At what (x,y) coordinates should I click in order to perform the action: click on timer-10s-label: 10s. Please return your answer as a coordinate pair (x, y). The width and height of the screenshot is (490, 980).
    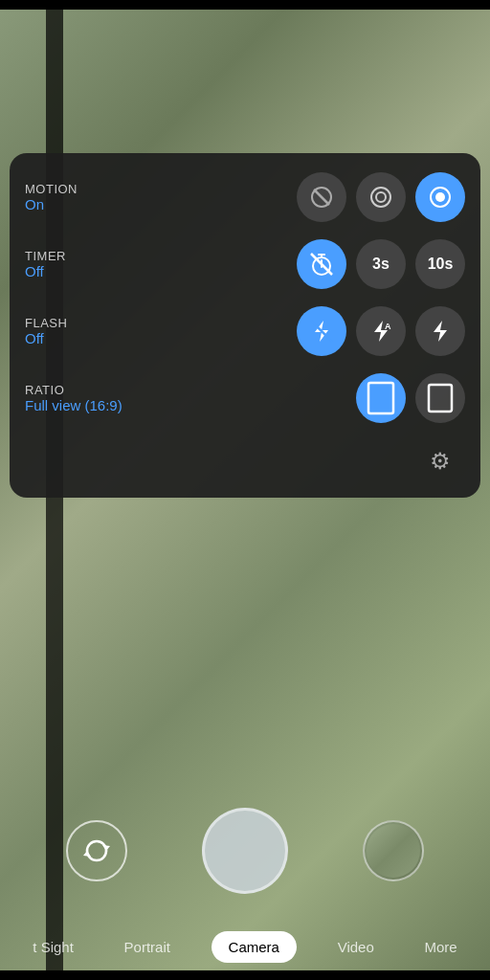
    Looking at the image, I should click on (440, 264).